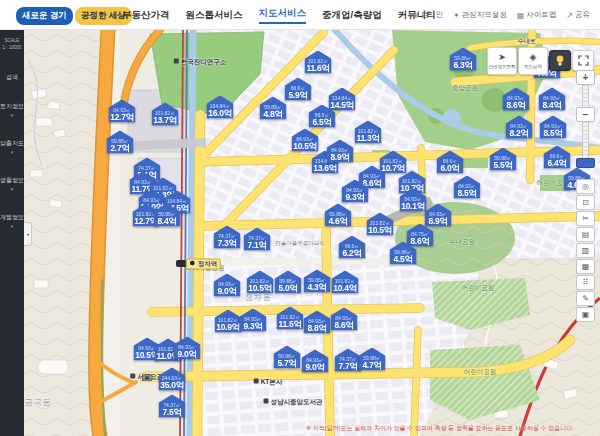 The image size is (600, 436). I want to click on draw-icon: ✎, so click(586, 298).